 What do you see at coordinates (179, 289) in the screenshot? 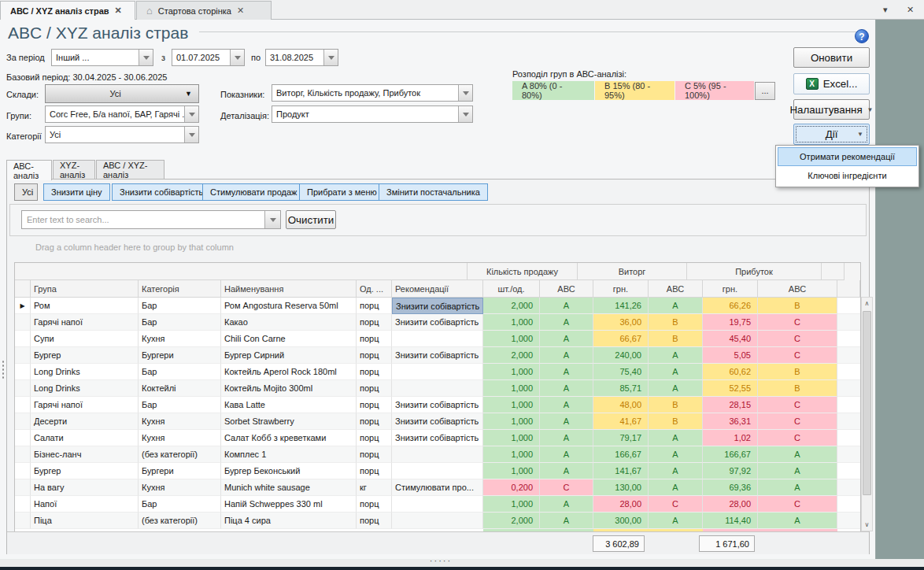
I see `col-header-category: Категорія` at bounding box center [179, 289].